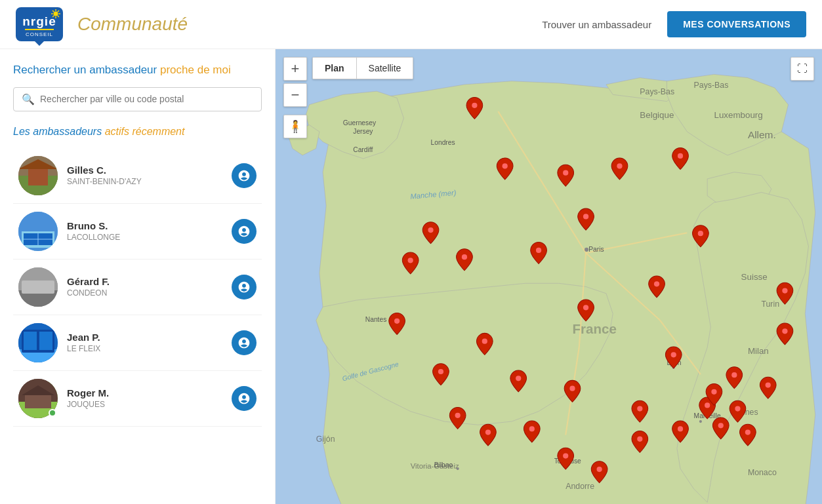 This screenshot has height=504, width=822. Describe the element at coordinates (443, 465) in the screenshot. I see `svg-text: Bilbao` at that location.